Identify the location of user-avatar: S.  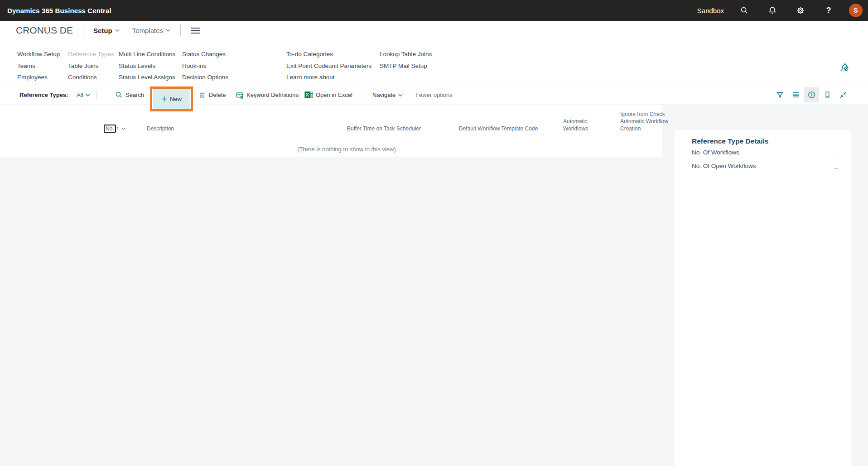
(856, 10).